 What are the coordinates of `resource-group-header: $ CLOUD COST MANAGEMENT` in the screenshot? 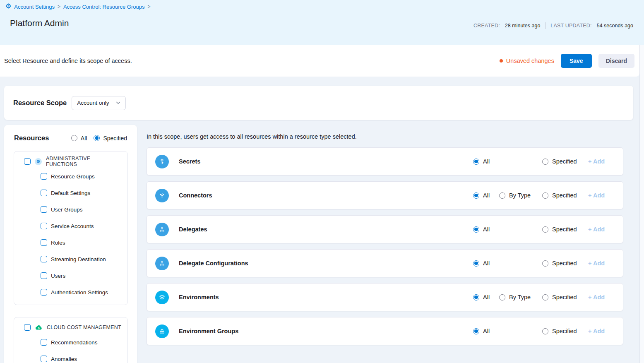 It's located at (71, 325).